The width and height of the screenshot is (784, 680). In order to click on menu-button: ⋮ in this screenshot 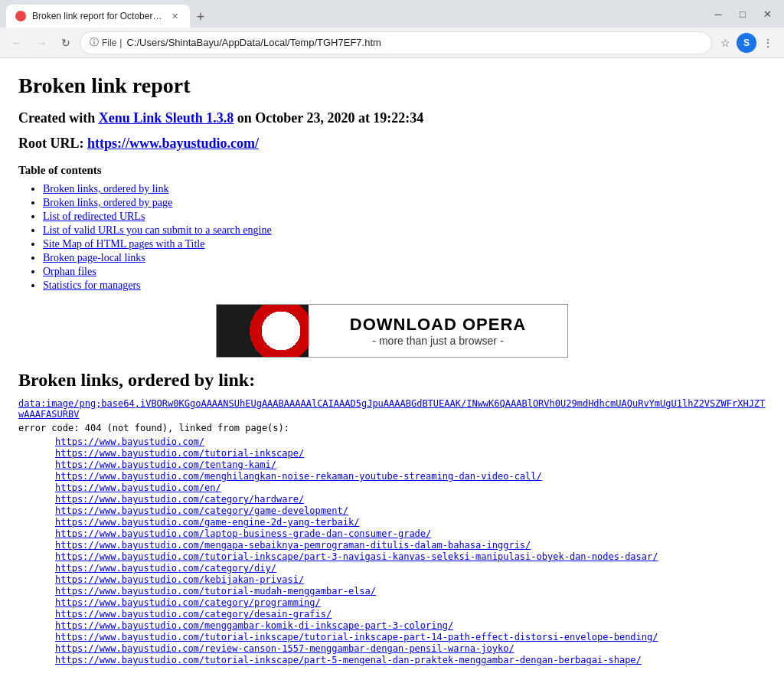, I will do `click(768, 43)`.